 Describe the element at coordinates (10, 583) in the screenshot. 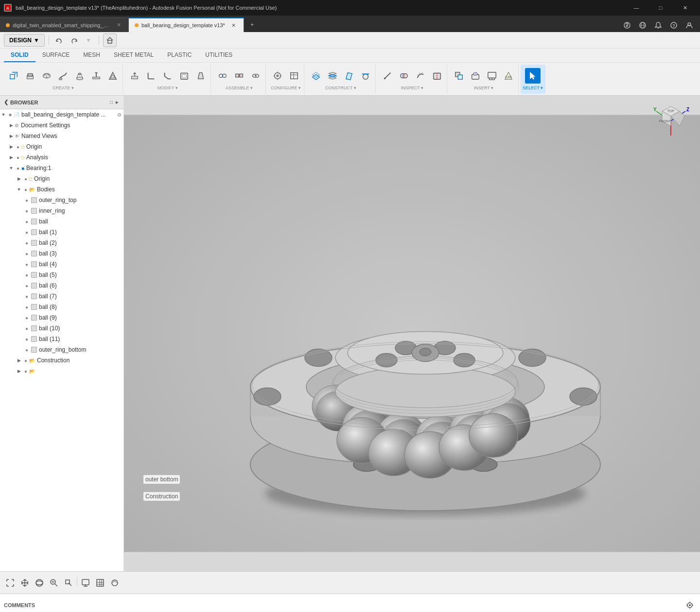

I see `fit-screen-button` at that location.